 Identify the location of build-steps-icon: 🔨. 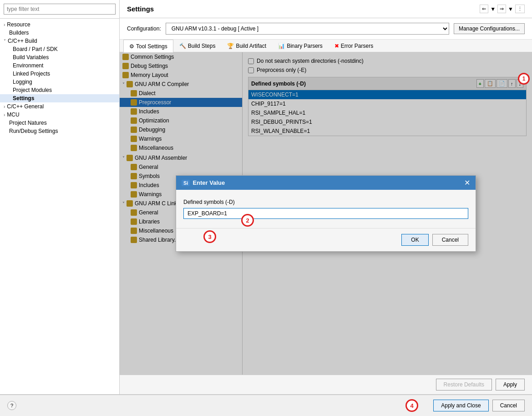
(183, 46).